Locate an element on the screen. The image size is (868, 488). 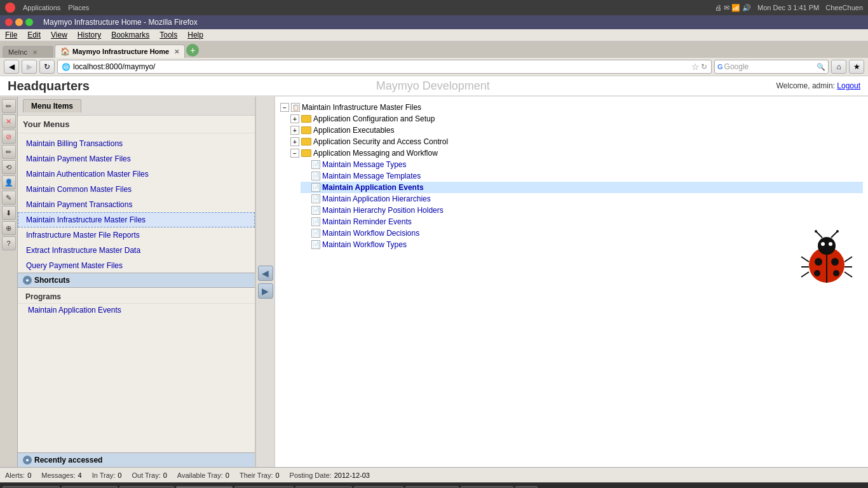
tab-maymyo-close: ✕ is located at coordinates (177, 52).